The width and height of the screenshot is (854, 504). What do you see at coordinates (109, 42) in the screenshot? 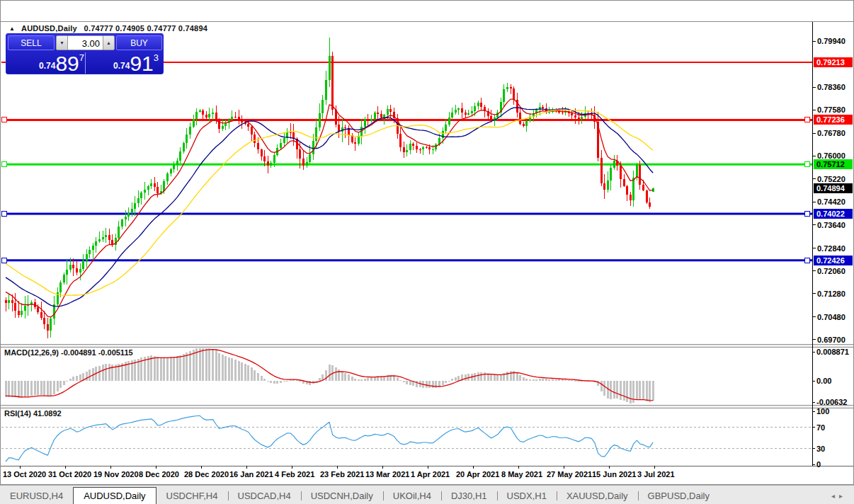
I see `volume-increase-icon: ▲` at bounding box center [109, 42].